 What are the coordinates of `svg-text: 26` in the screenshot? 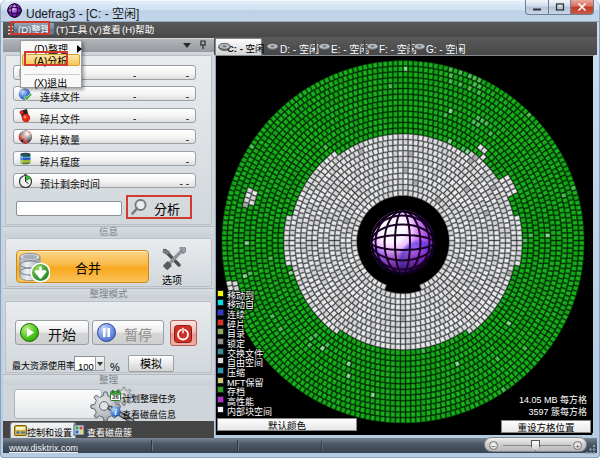 It's located at (116, 396).